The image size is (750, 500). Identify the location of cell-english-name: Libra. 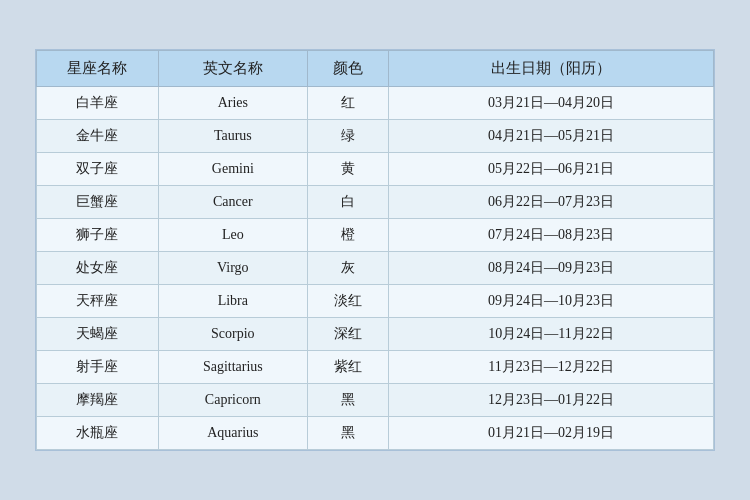
(232, 302).